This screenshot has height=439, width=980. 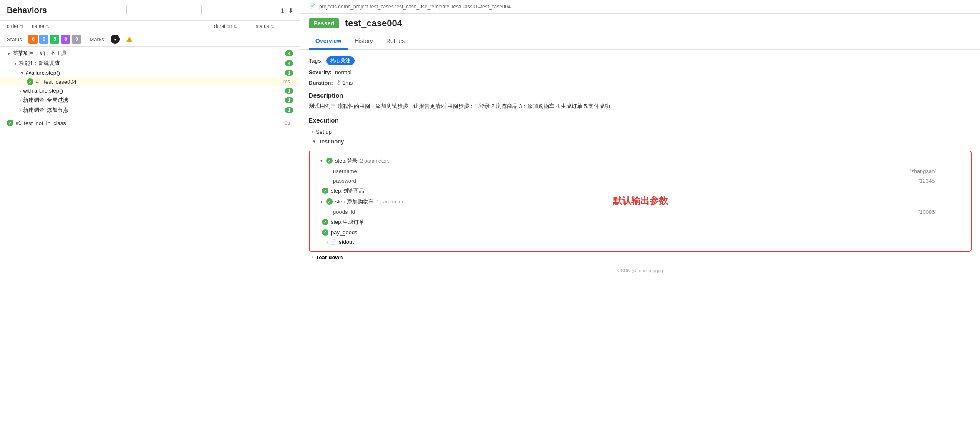 I want to click on mark-circle: ●, so click(x=115, y=39).